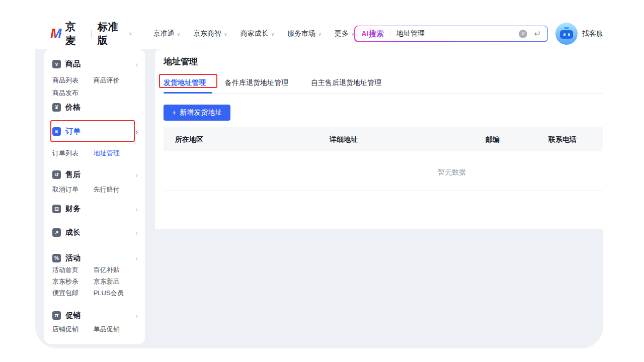  I want to click on section-title: 订单, so click(73, 132).